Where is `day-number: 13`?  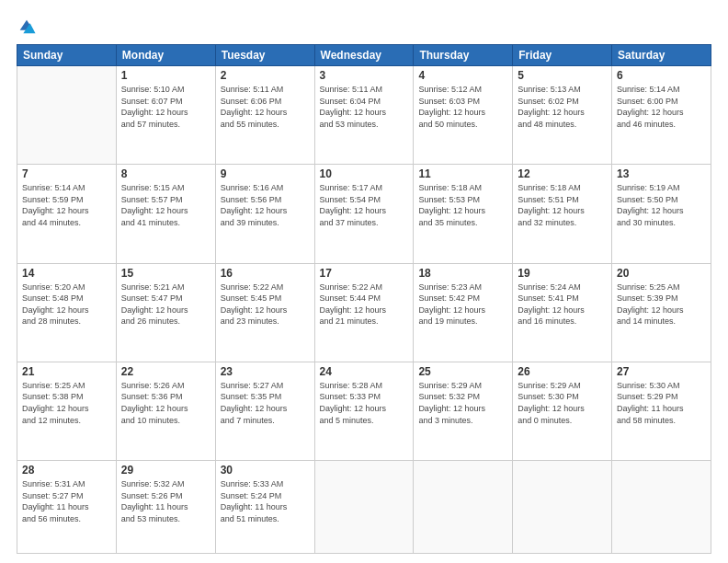 day-number: 13 is located at coordinates (662, 174).